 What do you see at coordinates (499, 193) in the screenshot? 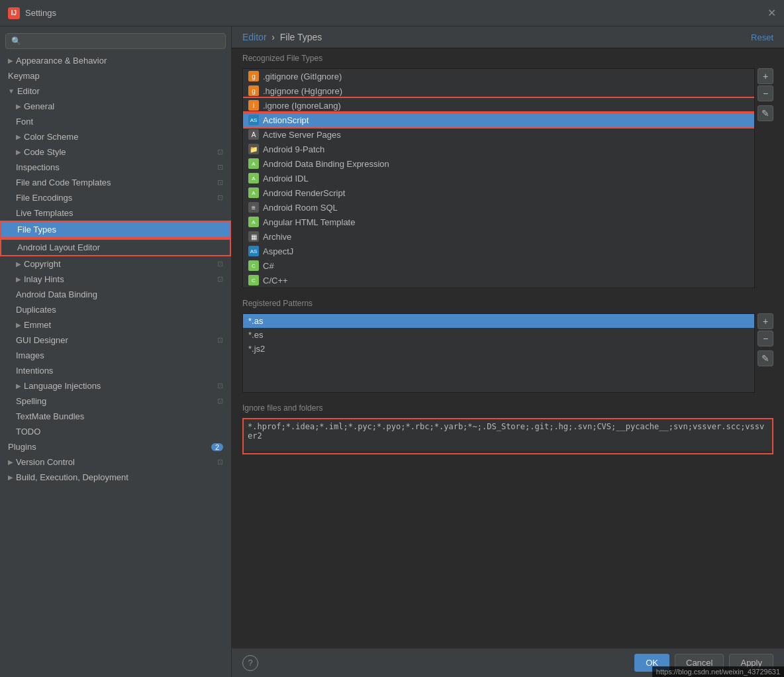
I see `file-type-item-renderscript: A Android RenderScript` at bounding box center [499, 193].